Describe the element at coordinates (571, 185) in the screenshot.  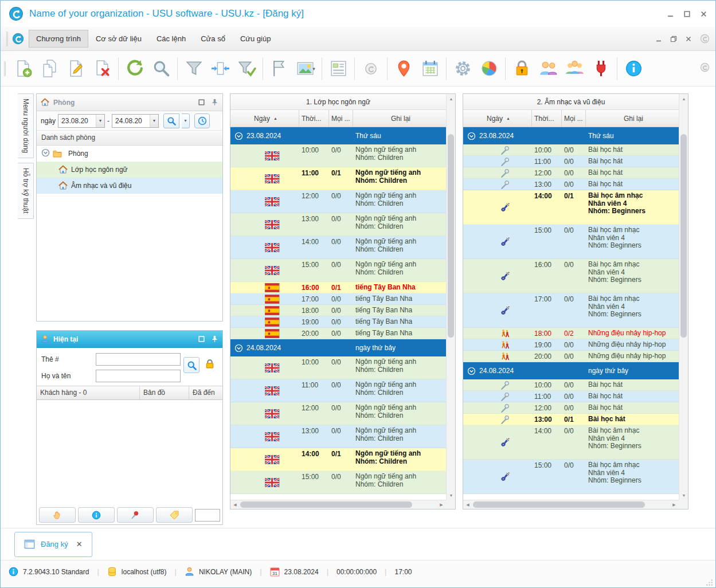
I see `schedule-row: 13:000/0Bài học hát` at that location.